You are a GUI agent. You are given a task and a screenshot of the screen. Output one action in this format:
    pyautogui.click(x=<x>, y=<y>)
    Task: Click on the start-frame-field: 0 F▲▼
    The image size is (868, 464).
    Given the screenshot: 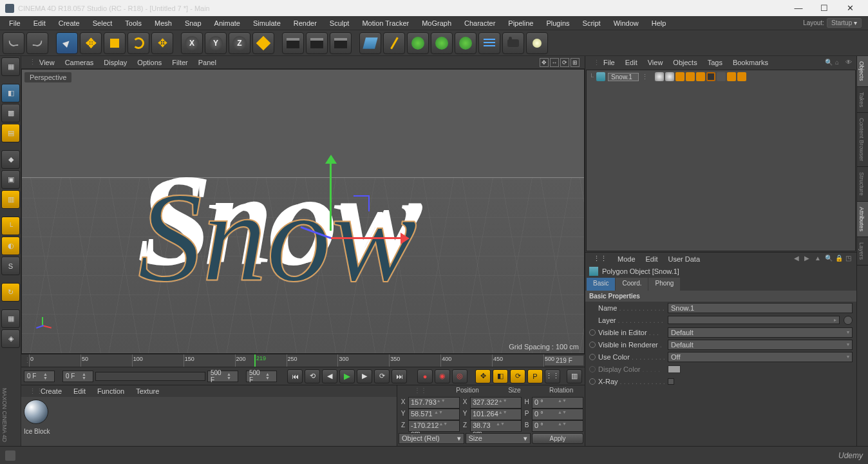 What is the action you would take?
    pyautogui.click(x=39, y=376)
    